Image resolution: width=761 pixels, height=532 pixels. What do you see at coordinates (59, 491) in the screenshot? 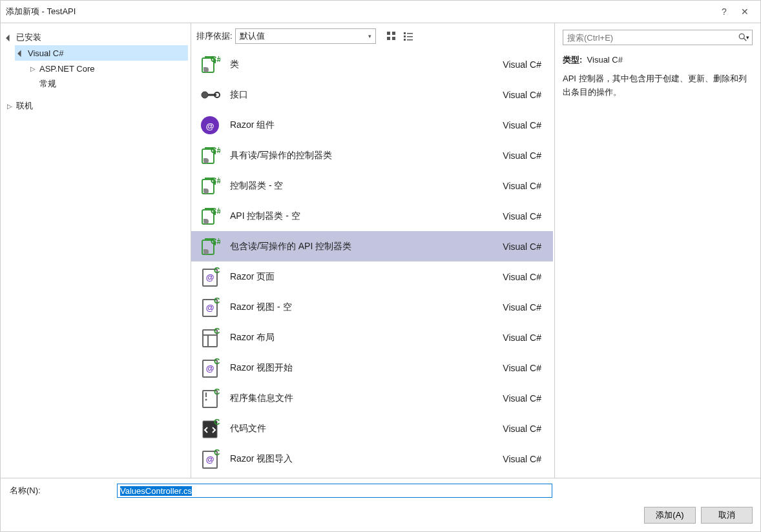
I see `name-label: 名称(N):` at bounding box center [59, 491].